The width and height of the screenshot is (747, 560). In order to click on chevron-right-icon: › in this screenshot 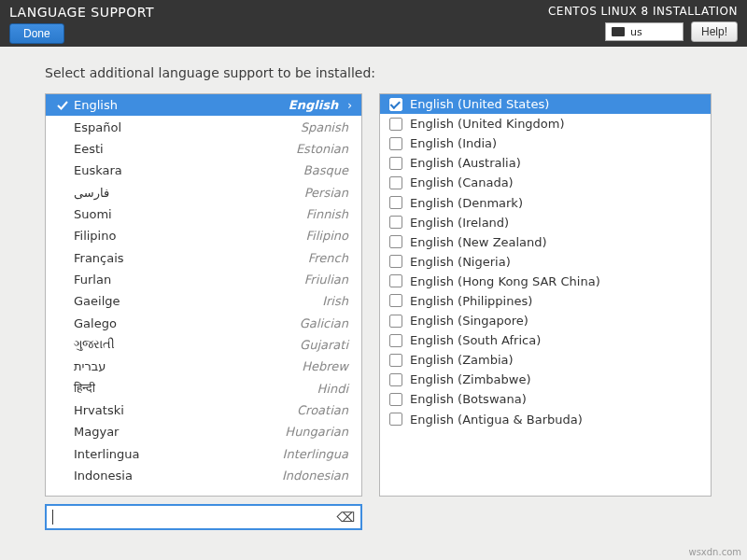, I will do `click(349, 105)`.